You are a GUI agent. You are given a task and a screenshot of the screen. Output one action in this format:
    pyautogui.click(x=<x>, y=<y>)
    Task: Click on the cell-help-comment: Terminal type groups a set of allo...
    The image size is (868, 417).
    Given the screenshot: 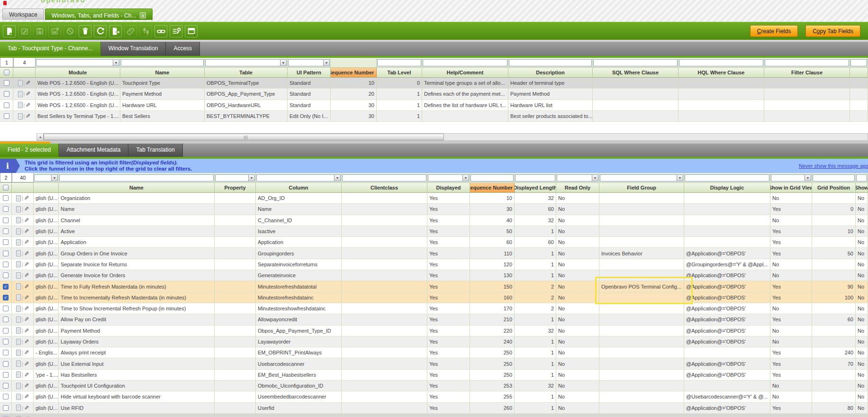 What is the action you would take?
    pyautogui.click(x=465, y=83)
    